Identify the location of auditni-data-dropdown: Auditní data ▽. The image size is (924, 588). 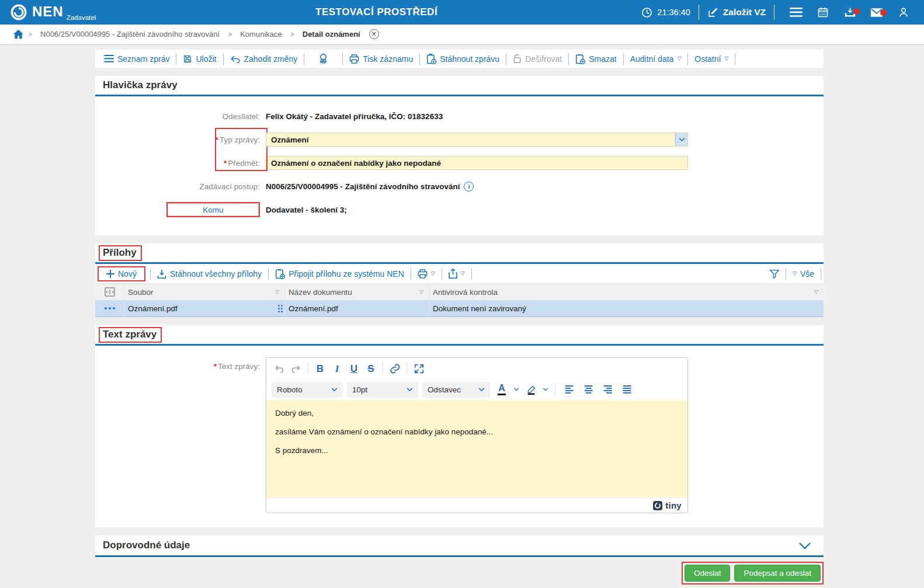
(656, 59).